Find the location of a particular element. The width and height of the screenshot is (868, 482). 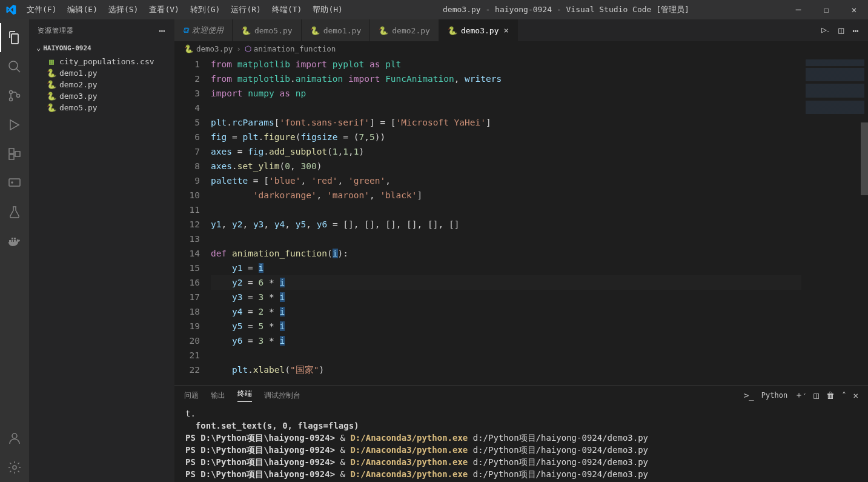

kill-terminal-icon: 🗑 is located at coordinates (830, 395).